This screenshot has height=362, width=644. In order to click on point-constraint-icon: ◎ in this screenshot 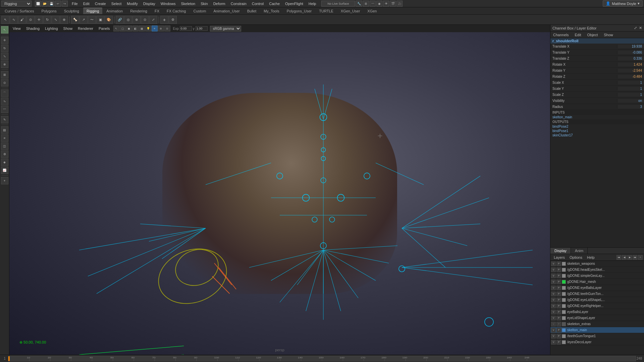, I will do `click(128, 20)`.